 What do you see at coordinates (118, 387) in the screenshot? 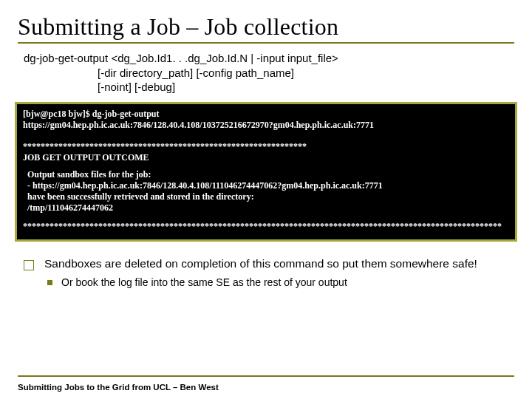
I see `slide-footer: Submitting Jobs to the Grid from UCL – B…` at bounding box center [118, 387].